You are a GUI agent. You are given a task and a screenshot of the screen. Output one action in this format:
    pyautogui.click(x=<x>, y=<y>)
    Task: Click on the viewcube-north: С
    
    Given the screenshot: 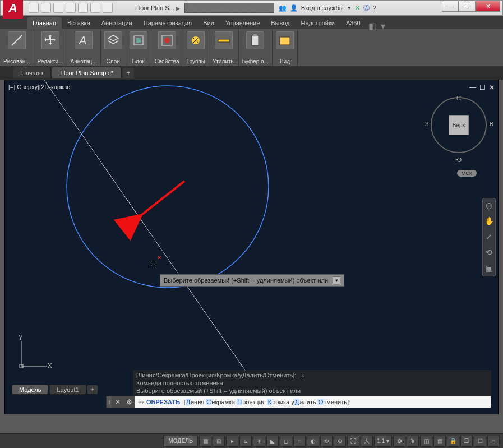 What is the action you would take?
    pyautogui.click(x=459, y=98)
    